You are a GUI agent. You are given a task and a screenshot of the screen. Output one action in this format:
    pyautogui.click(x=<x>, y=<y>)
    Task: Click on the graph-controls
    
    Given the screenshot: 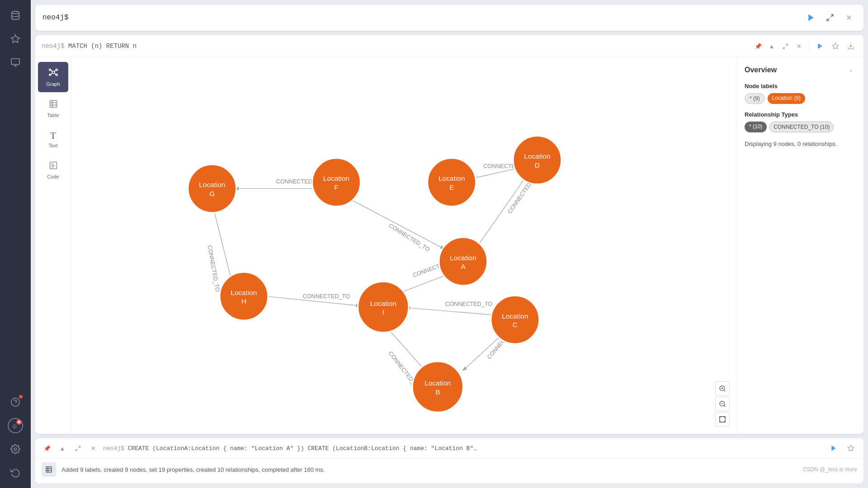 What is the action you would take?
    pyautogui.click(x=722, y=404)
    